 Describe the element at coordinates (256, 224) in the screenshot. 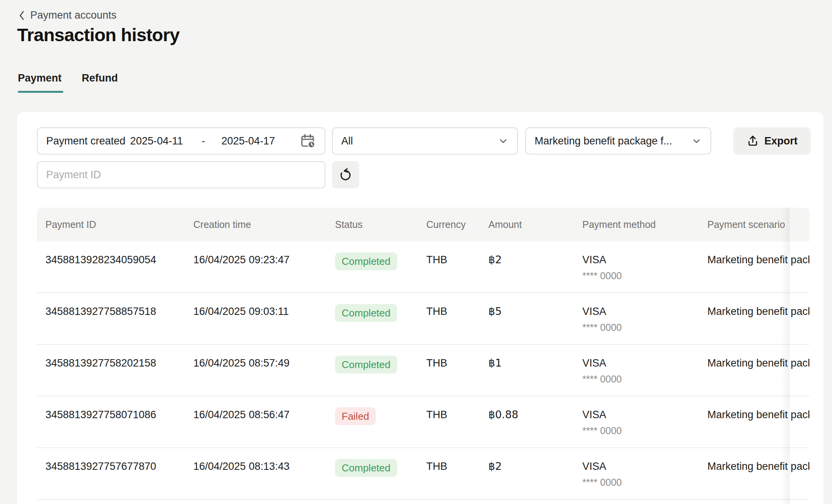

I see `col-header-creation-time: Creation time` at that location.